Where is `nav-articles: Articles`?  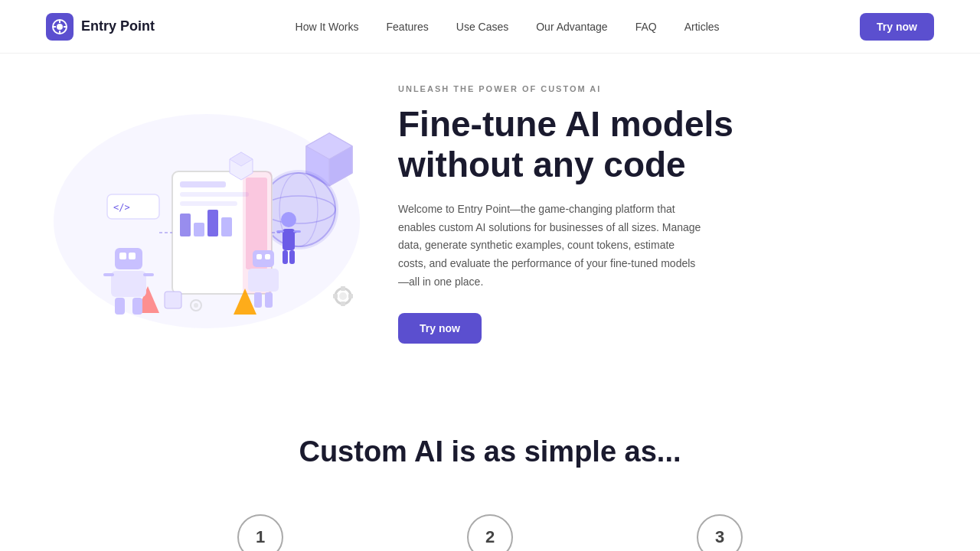
nav-articles: Articles is located at coordinates (702, 27).